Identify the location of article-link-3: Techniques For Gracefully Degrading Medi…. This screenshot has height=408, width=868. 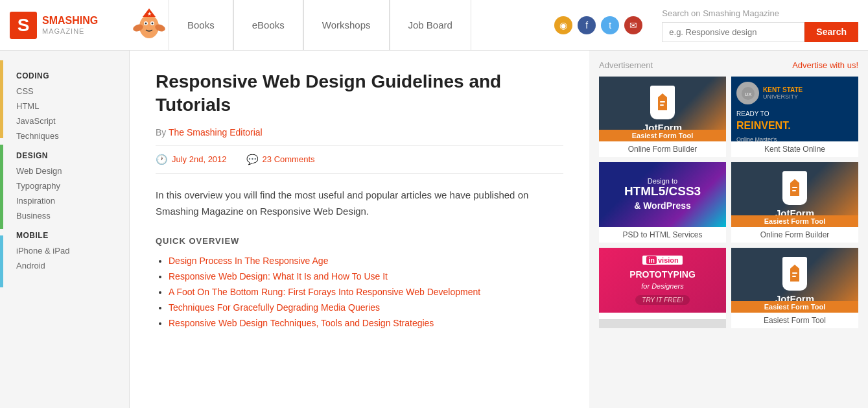
(274, 307).